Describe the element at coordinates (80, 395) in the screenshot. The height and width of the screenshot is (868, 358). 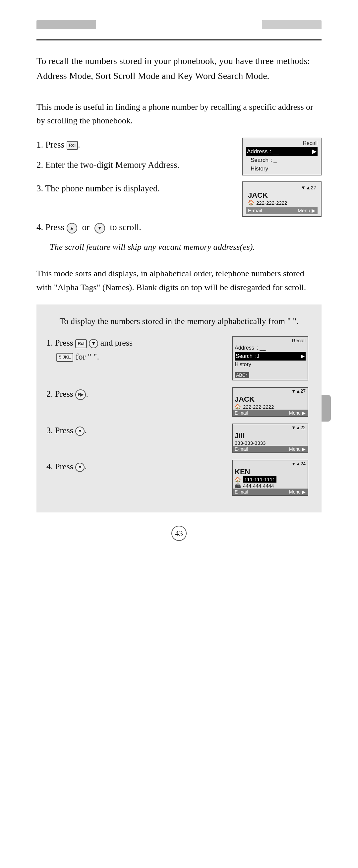
I see `func-btn-step2: F▶` at that location.